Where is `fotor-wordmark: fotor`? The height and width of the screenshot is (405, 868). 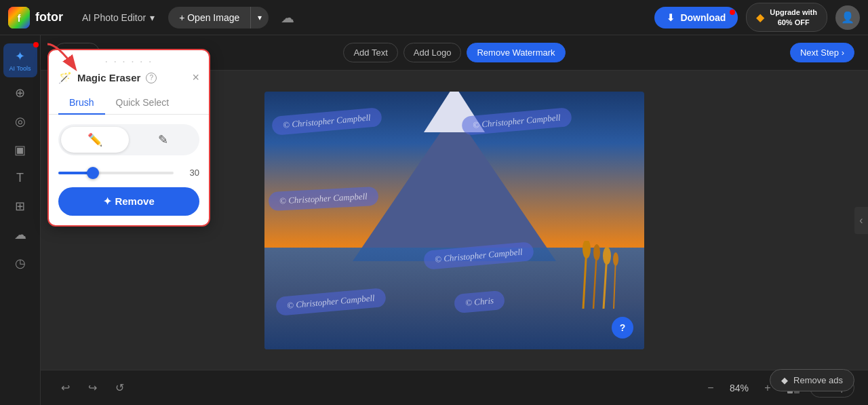
fotor-wordmark: fotor is located at coordinates (49, 18).